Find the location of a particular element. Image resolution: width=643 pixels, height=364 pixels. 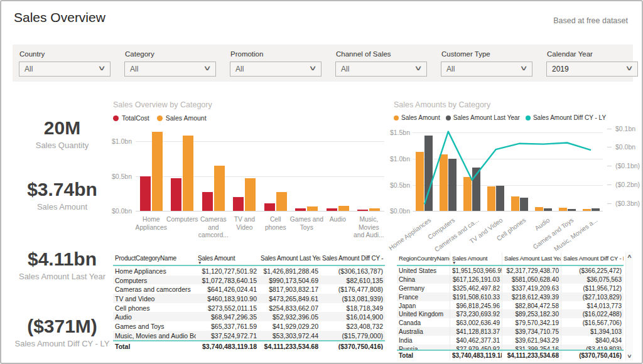

cell-label: Music, Movies and Audio Books is located at coordinates (154, 335).